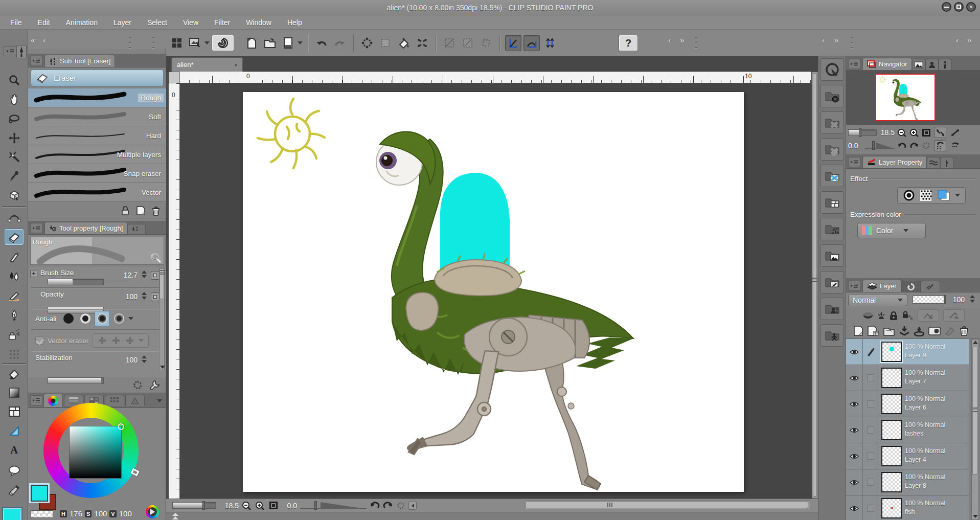  Describe the element at coordinates (121, 341) in the screenshot. I see `vector-eraser-modes` at that location.